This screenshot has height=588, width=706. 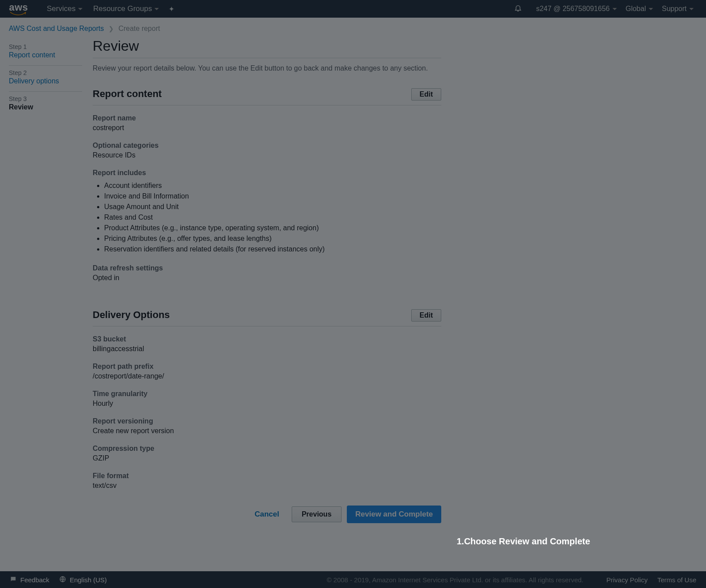 I want to click on report-includes-list: Account identifiers Invoice and Bill Inf…, so click(x=267, y=217).